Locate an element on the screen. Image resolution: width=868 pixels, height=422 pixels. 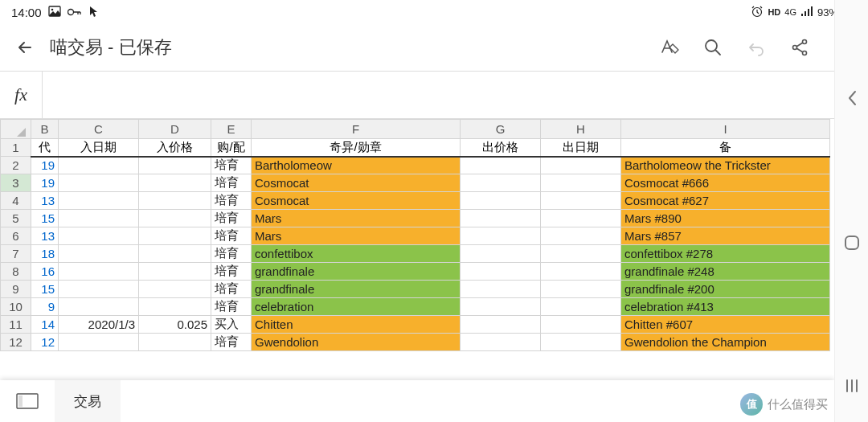
col-header-D: D is located at coordinates (175, 129).